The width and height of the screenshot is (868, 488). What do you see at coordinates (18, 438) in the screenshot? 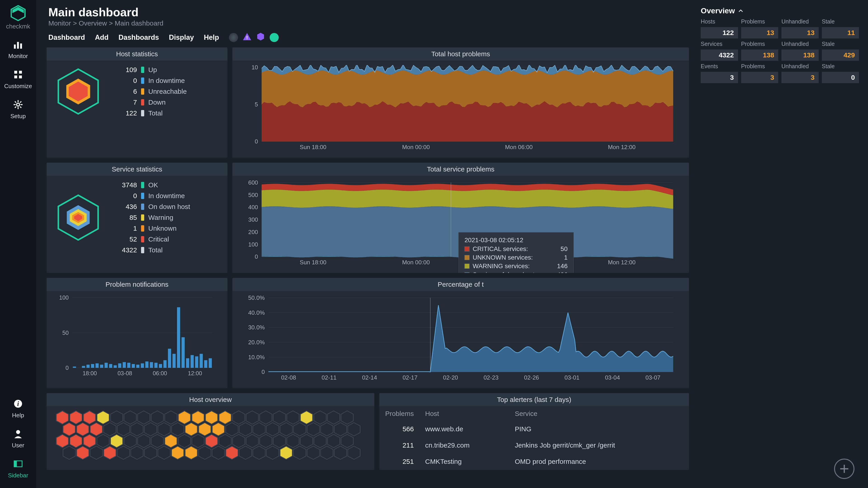
I see `sidebar-item-user: User` at bounding box center [18, 438].